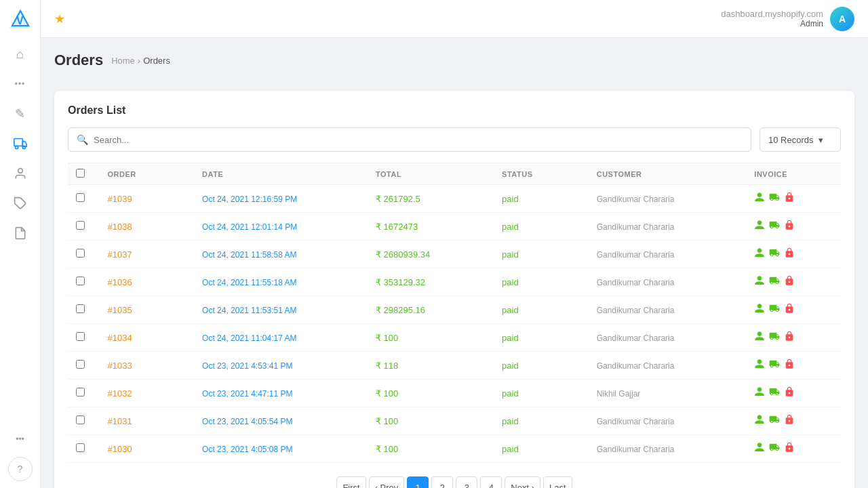 This screenshot has height=488, width=868. Describe the element at coordinates (418, 140) in the screenshot. I see `search-input` at that location.